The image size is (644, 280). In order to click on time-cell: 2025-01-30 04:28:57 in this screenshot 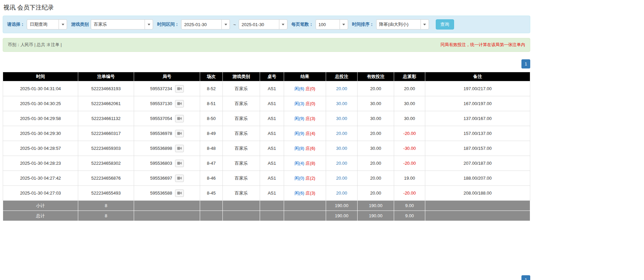, I will do `click(41, 148)`.